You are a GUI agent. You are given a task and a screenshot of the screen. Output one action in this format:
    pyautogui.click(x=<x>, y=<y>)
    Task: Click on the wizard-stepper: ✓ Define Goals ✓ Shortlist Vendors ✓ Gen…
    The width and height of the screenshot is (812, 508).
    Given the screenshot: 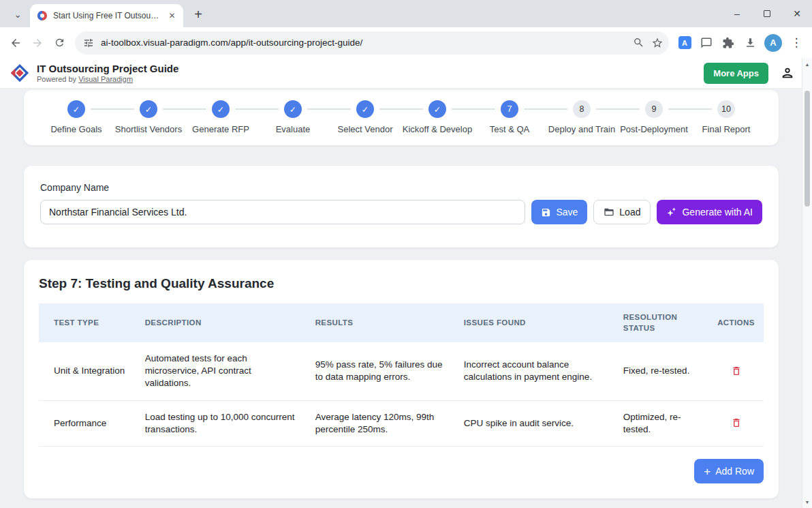 What is the action you would take?
    pyautogui.click(x=401, y=117)
    